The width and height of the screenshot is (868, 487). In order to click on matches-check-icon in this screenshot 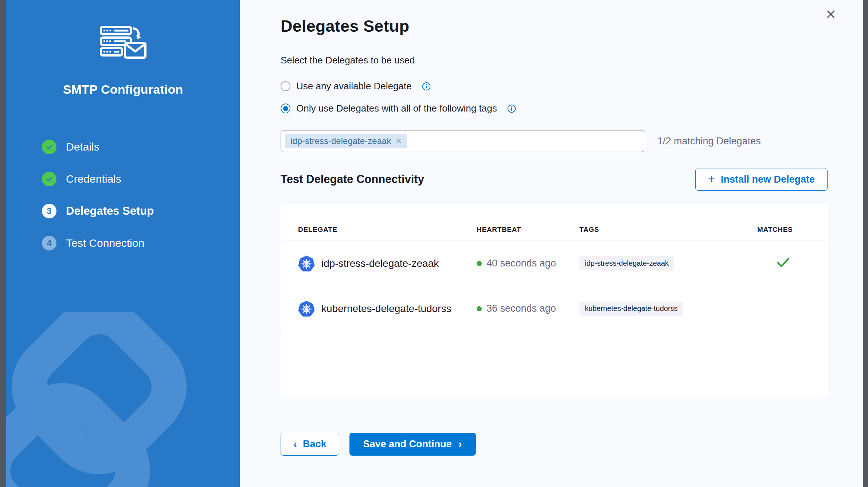, I will do `click(783, 263)`.